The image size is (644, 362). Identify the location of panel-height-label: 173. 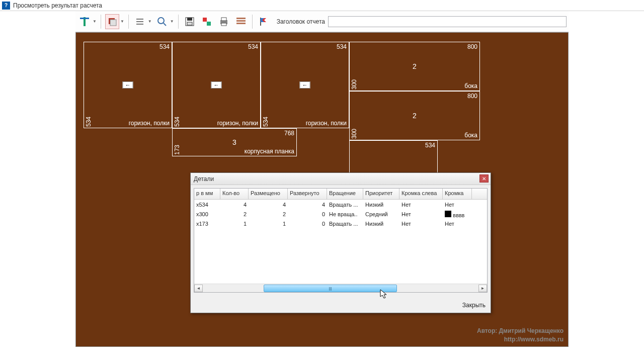
(177, 150).